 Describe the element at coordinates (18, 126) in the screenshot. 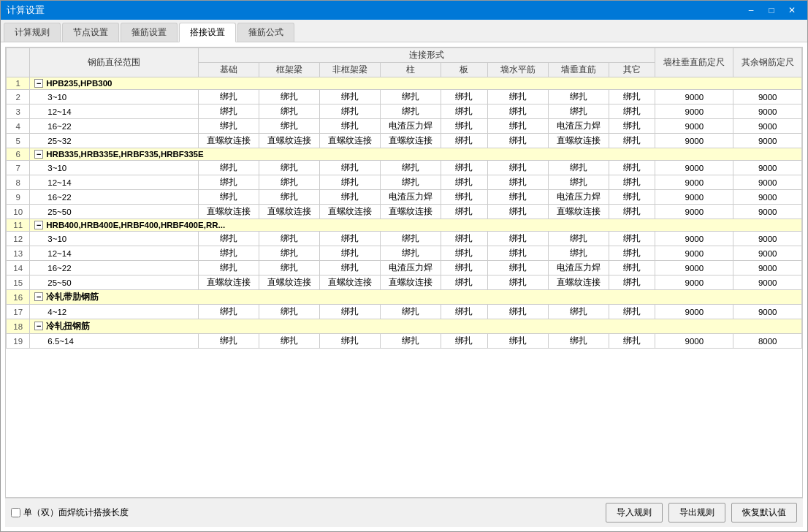

I see `row-num: 4` at that location.